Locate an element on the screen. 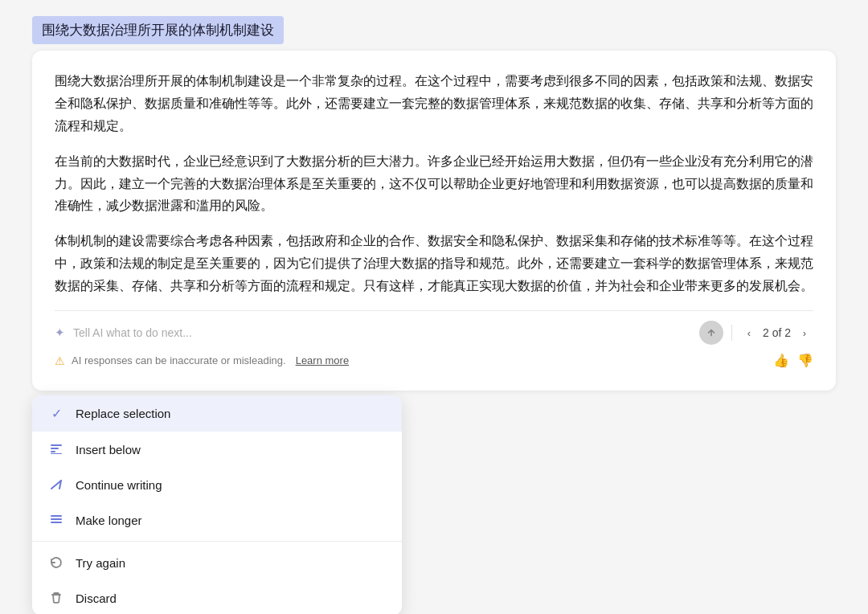 This screenshot has height=614, width=868. arrow-up-icon is located at coordinates (711, 333).